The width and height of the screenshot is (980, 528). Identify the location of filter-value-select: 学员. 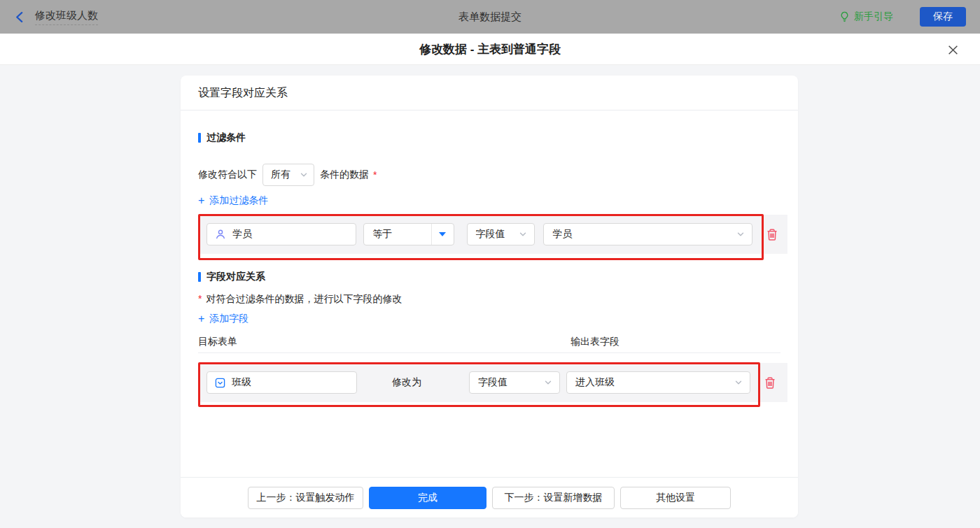
(648, 234).